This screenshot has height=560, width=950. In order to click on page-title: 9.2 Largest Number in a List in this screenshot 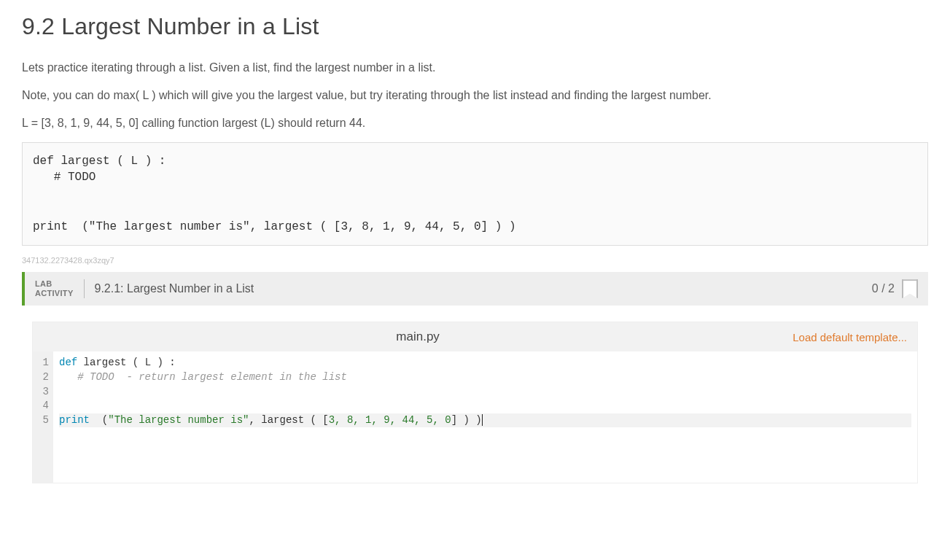, I will do `click(475, 26)`.